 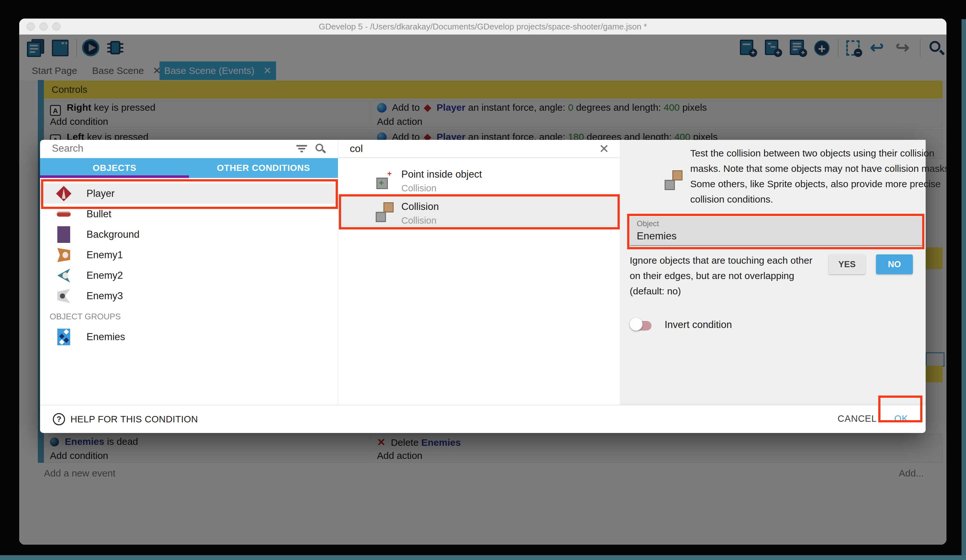 I want to click on cancel-button: CANCEL, so click(x=857, y=419).